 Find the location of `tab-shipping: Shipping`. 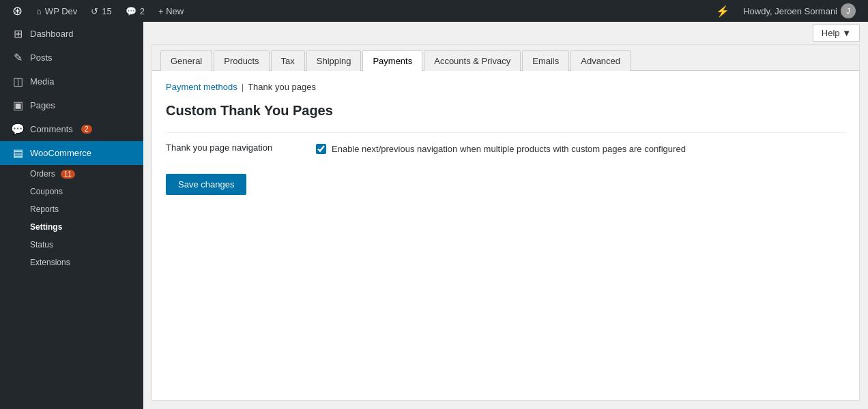

tab-shipping: Shipping is located at coordinates (334, 61).